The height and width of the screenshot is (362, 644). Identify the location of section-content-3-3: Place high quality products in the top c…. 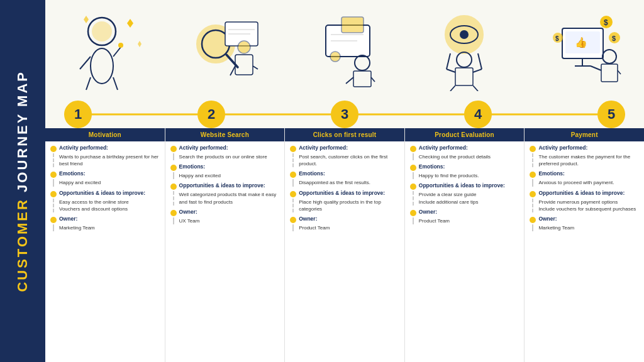
(346, 206).